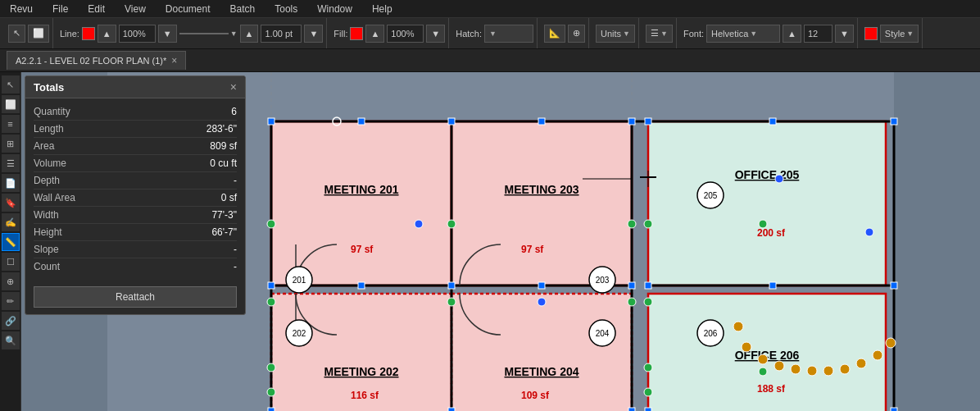  What do you see at coordinates (436, 34) in the screenshot?
I see `fill-pct-down: ▼` at bounding box center [436, 34].